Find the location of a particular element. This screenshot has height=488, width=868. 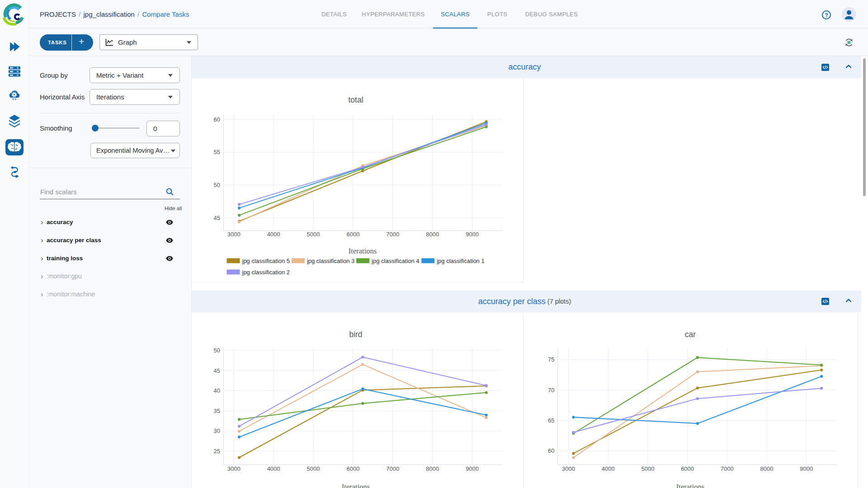

svg-text: car is located at coordinates (690, 334).